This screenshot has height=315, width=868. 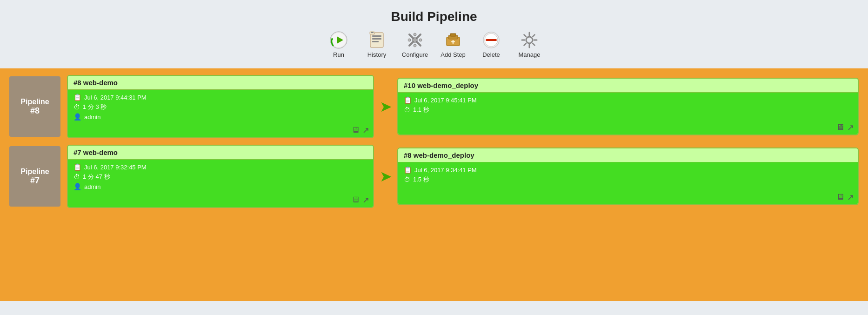 What do you see at coordinates (628, 155) in the screenshot?
I see `job-title-8-web-demo-deploy: #8 web-demo_deploy` at bounding box center [628, 155].